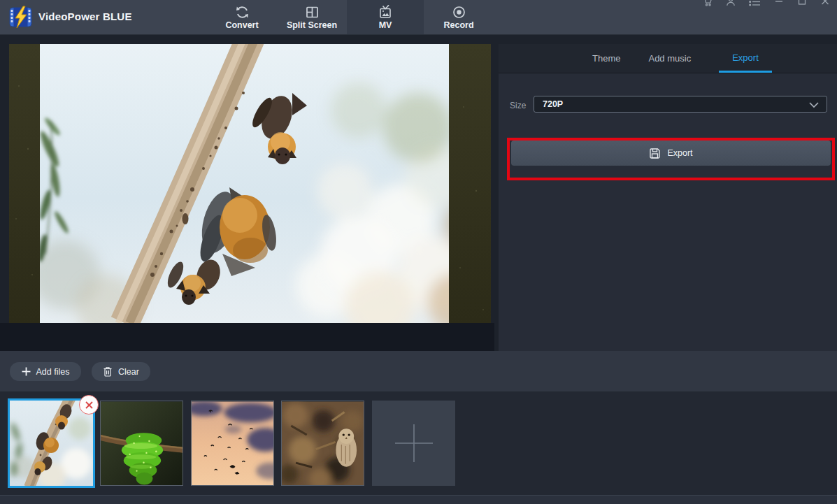 The height and width of the screenshot is (504, 837). What do you see at coordinates (814, 105) in the screenshot?
I see `chevron-down-icon` at bounding box center [814, 105].